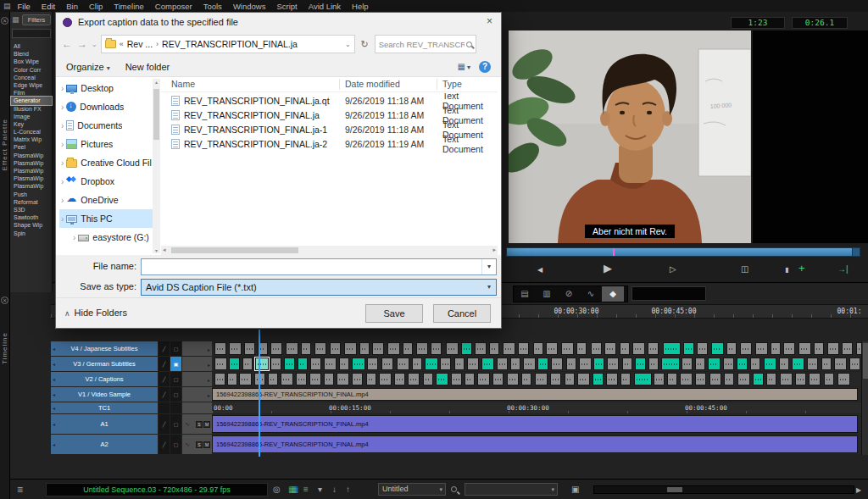  I want to click on menu-item: Edit, so click(48, 7).